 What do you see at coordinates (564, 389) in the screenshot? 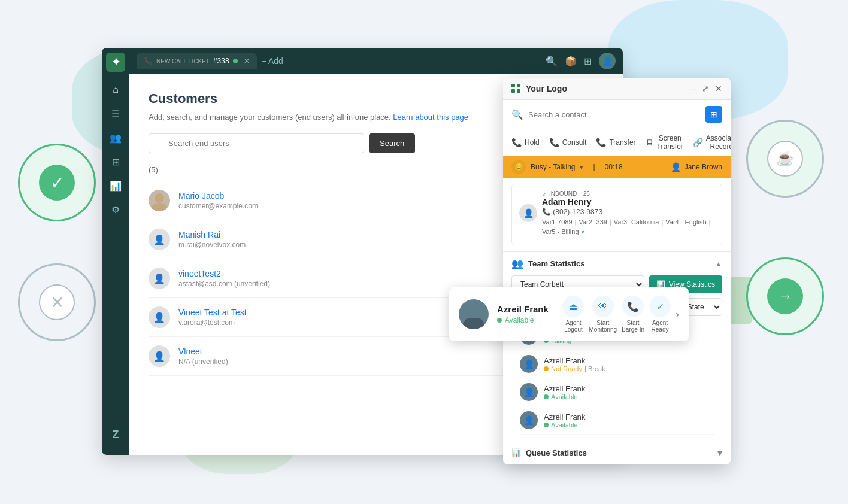
I see `agent-name-2: Azreil Frank` at bounding box center [564, 389].